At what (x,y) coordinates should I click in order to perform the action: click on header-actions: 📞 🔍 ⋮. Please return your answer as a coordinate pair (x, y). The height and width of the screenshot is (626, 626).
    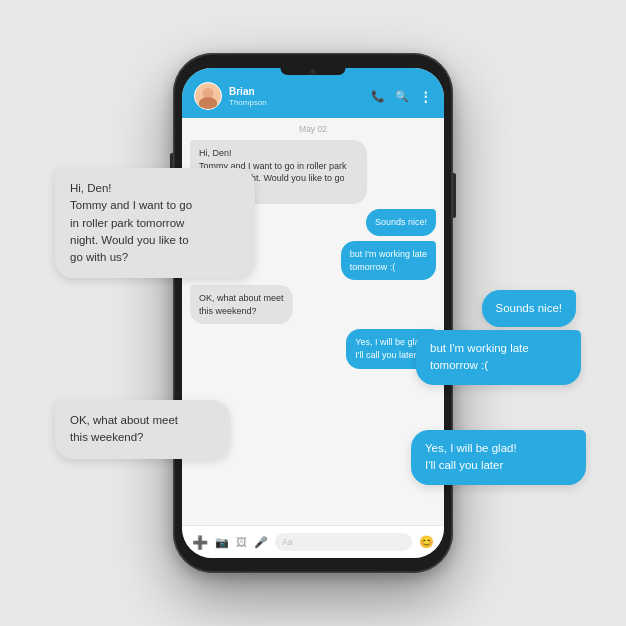
    Looking at the image, I should click on (402, 96).